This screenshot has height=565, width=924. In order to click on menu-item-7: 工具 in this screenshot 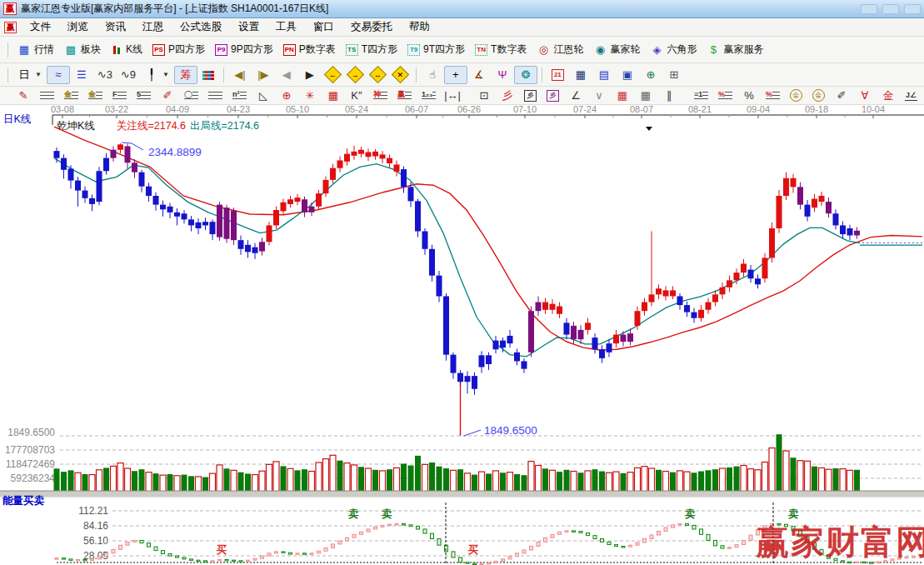, I will do `click(287, 27)`.